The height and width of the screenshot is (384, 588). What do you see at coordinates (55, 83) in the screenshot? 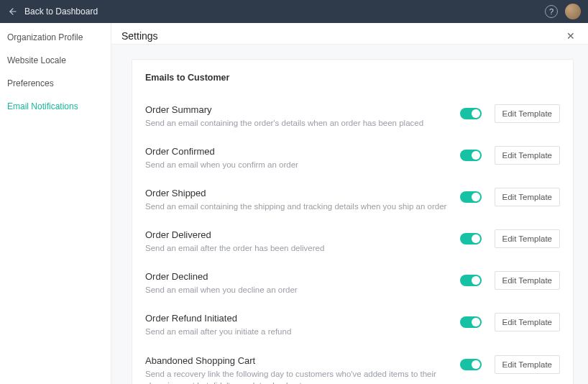
I see `sidebar-item-preferences: Preferences` at bounding box center [55, 83].